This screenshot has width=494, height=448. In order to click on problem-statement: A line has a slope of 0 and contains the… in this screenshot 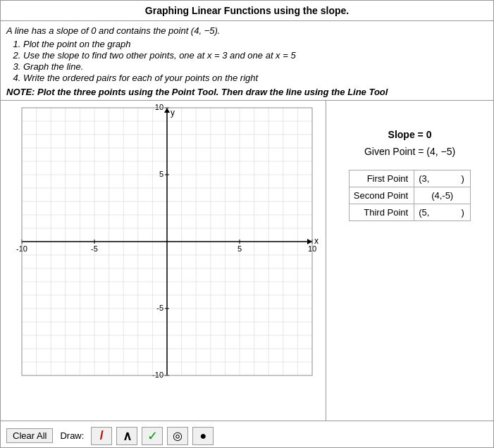, I will do `click(247, 31)`.